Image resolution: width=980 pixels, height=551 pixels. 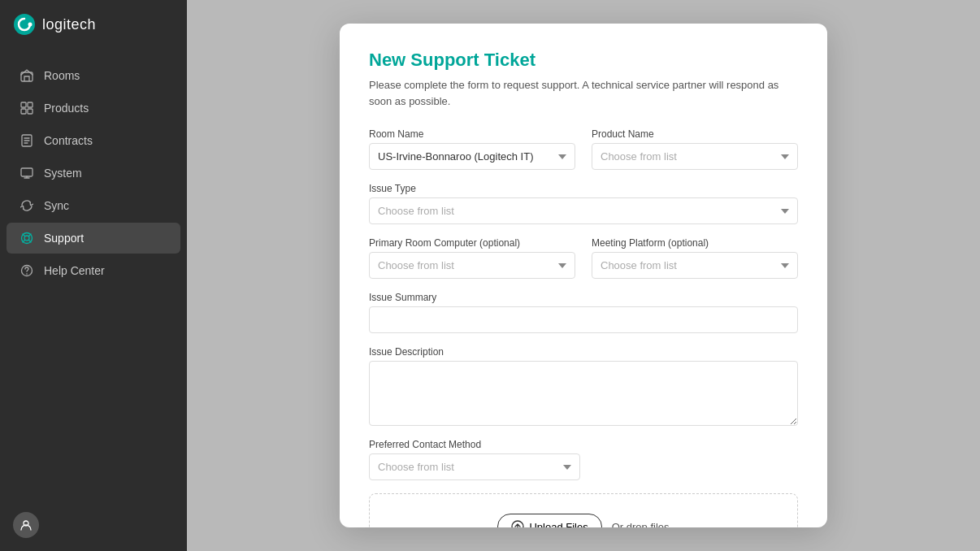 I want to click on issue-summary-label: Issue Summary, so click(x=583, y=297).